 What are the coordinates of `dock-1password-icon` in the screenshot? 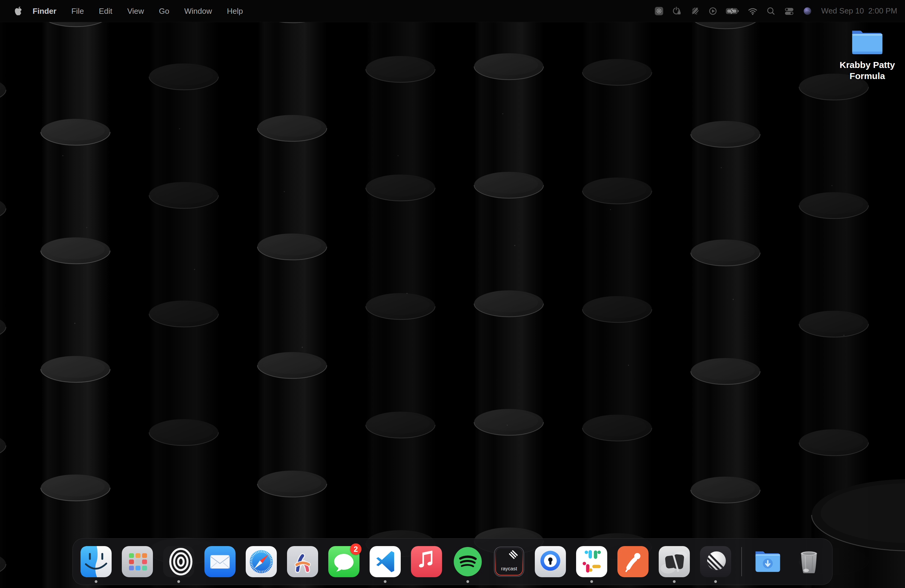 It's located at (550, 562).